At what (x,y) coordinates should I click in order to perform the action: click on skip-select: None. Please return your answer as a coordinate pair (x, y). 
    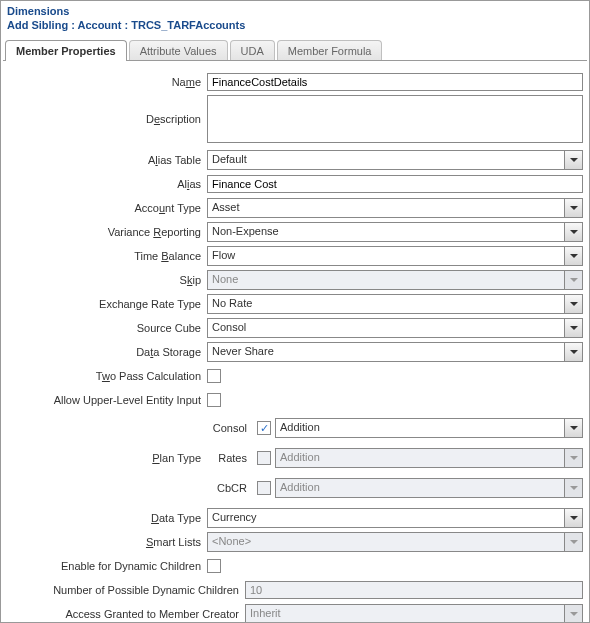
    Looking at the image, I should click on (395, 280).